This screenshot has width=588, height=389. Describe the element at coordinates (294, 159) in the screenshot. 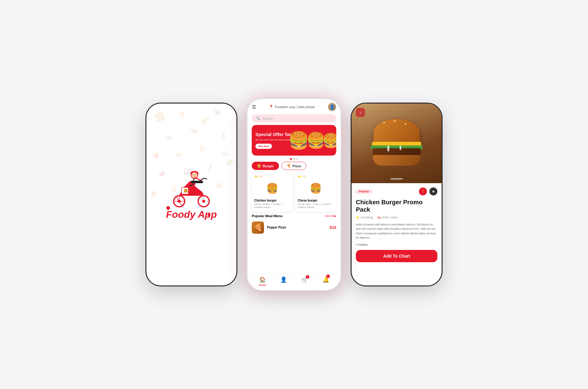

I see `banner-pagination-dots` at that location.